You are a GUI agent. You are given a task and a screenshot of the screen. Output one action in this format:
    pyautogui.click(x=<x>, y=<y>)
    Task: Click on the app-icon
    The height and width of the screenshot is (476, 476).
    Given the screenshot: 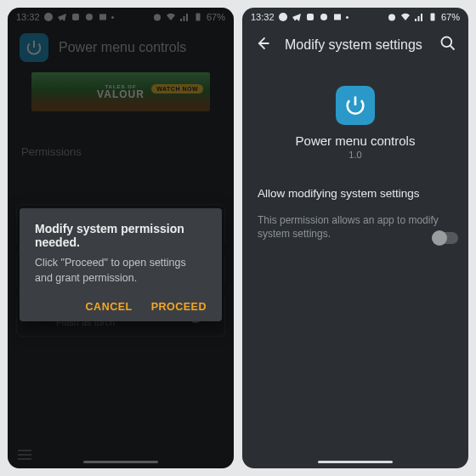 What is the action you would take?
    pyautogui.click(x=355, y=105)
    